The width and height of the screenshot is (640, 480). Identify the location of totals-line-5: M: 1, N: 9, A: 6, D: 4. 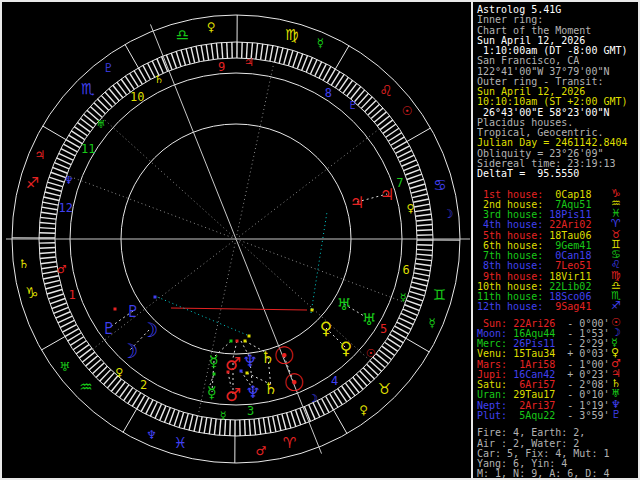
(543, 474).